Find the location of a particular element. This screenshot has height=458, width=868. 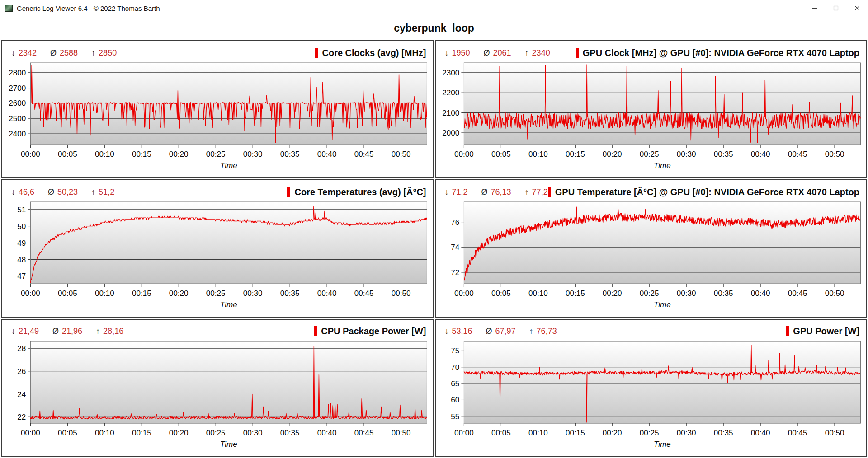

y-tick-label: 24 is located at coordinates (22, 394).